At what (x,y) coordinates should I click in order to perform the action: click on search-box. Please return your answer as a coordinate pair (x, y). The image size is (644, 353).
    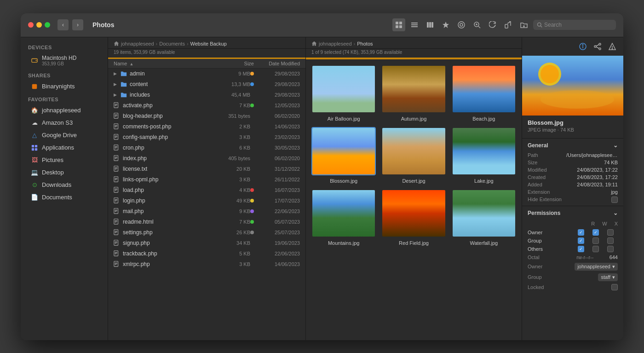
    Looking at the image, I should click on (575, 25).